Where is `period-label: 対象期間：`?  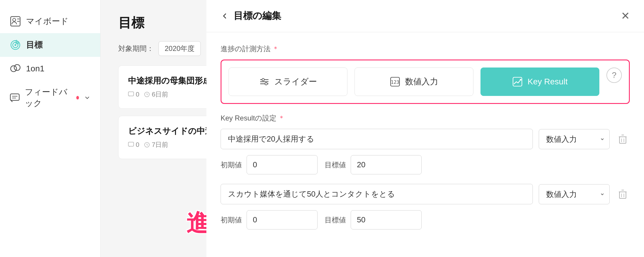
period-label: 対象期間： is located at coordinates (136, 49).